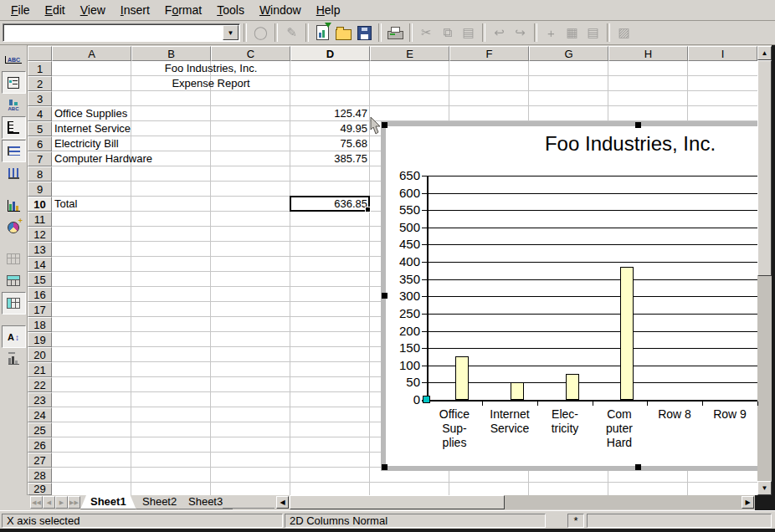  I want to click on column-header-C: C, so click(251, 54).